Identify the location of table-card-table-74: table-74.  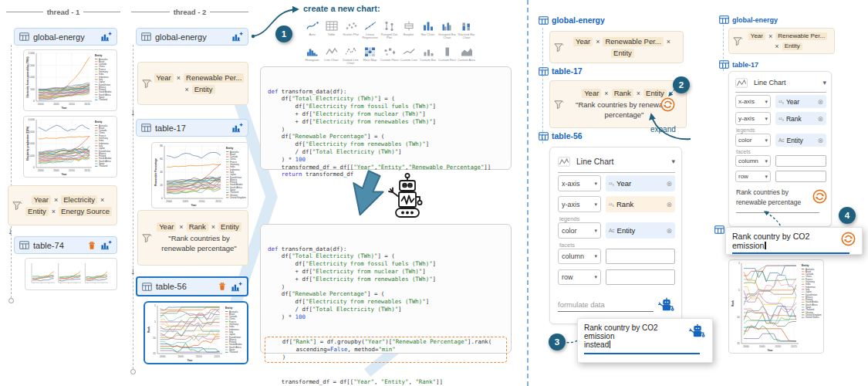
(66, 245).